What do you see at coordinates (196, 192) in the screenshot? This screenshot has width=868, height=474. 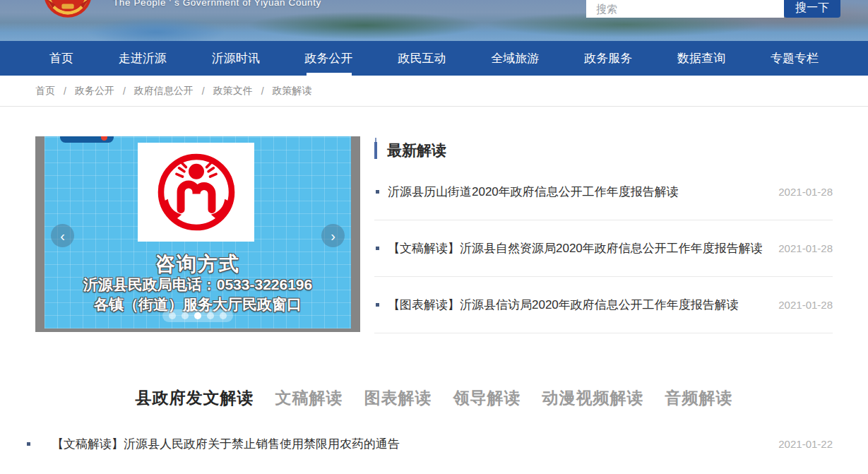 I see `civil-affairs-logo-card` at bounding box center [196, 192].